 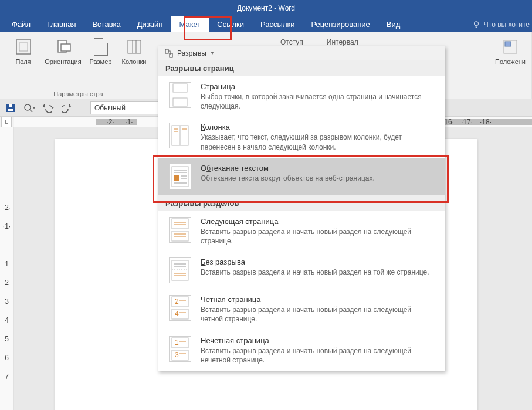 I want to click on position-button: Положени, so click(x=510, y=52).